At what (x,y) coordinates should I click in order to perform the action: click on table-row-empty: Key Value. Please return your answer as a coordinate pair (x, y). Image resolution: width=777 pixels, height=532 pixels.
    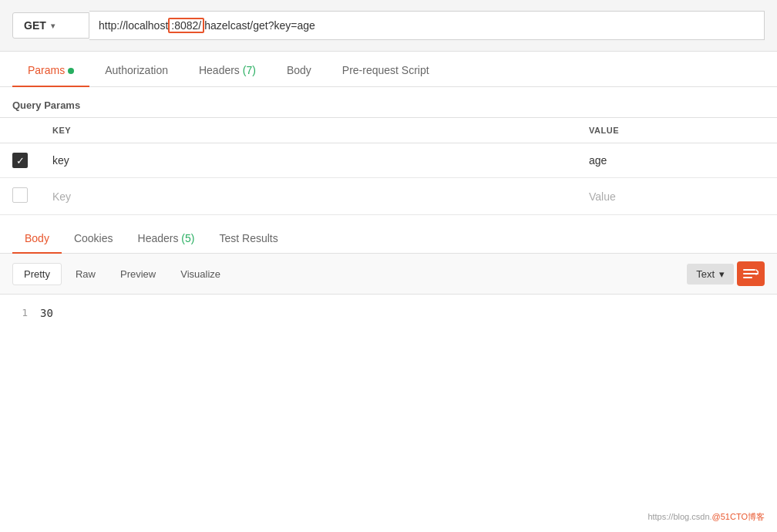
    Looking at the image, I should click on (388, 197).